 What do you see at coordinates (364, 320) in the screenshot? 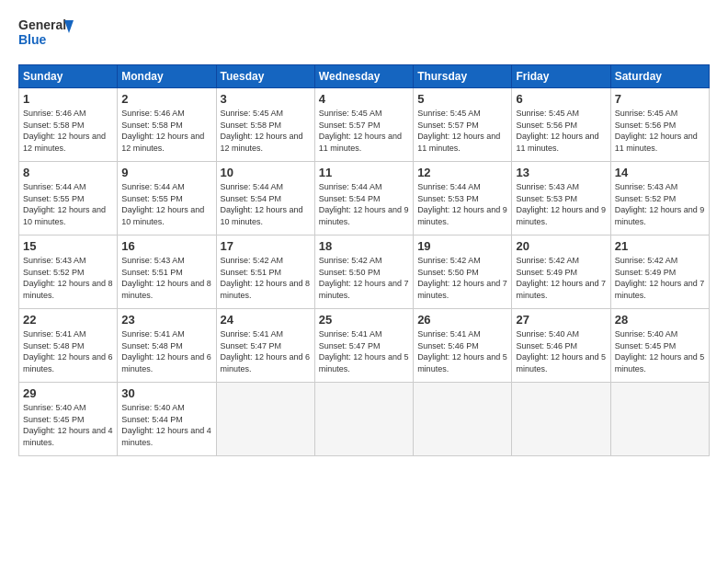
I see `day-number: 25` at bounding box center [364, 320].